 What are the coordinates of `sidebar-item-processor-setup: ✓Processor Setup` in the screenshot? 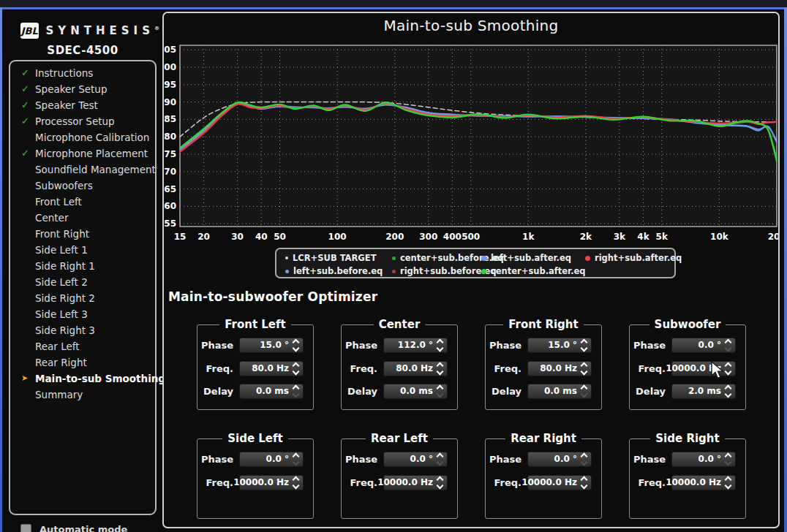 It's located at (83, 121).